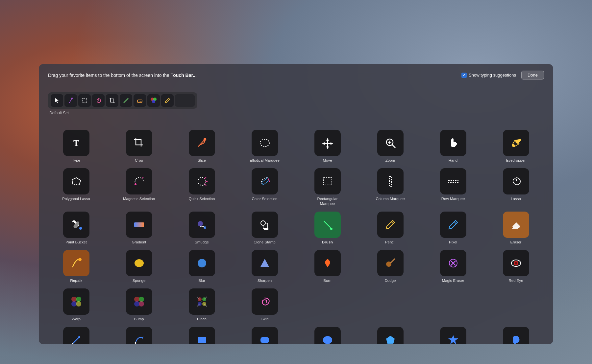 The height and width of the screenshot is (364, 592). What do you see at coordinates (453, 336) in the screenshot?
I see `star-shape-icon` at bounding box center [453, 336].